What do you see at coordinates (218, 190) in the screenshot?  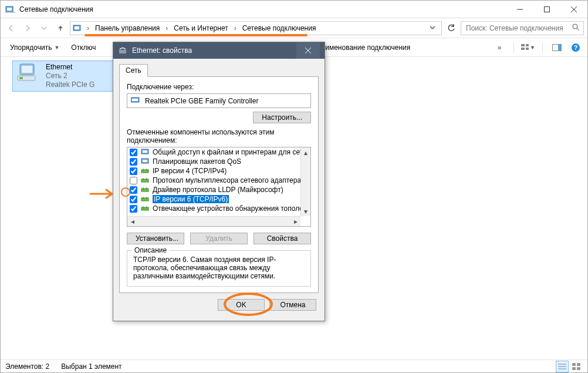 I see `component-label: Драйвер протокола LLDP (Майкрософт)` at bounding box center [218, 190].